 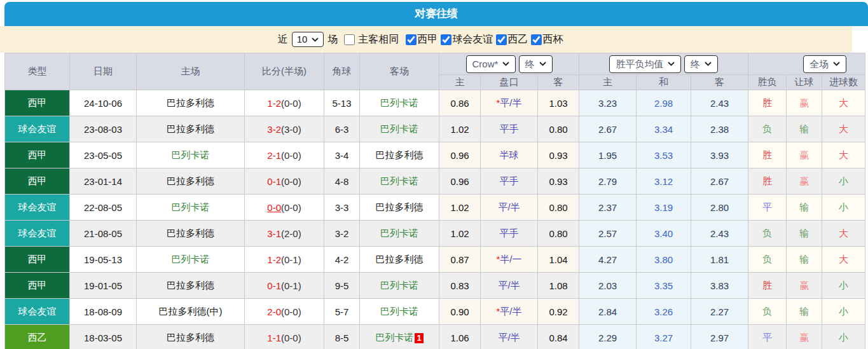 What do you see at coordinates (435, 259) in the screenshot?
I see `table-row: 西甲 19-05-13 巴列卡诺 1-2(0-1) 4-2 巴拉多利德 0.87…` at bounding box center [435, 259].